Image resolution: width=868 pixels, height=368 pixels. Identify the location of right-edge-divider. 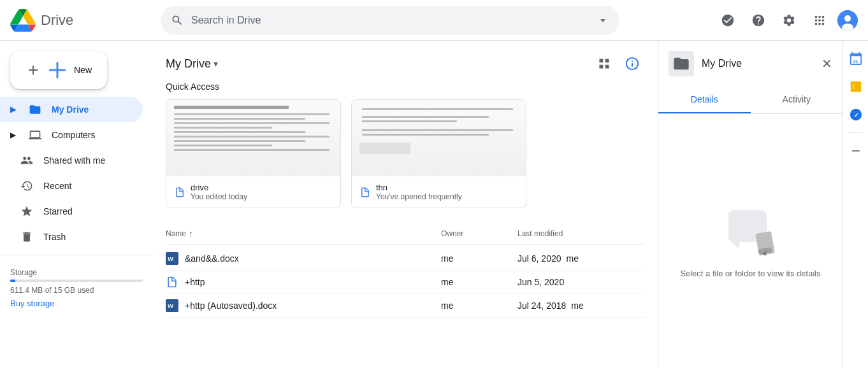
(856, 132).